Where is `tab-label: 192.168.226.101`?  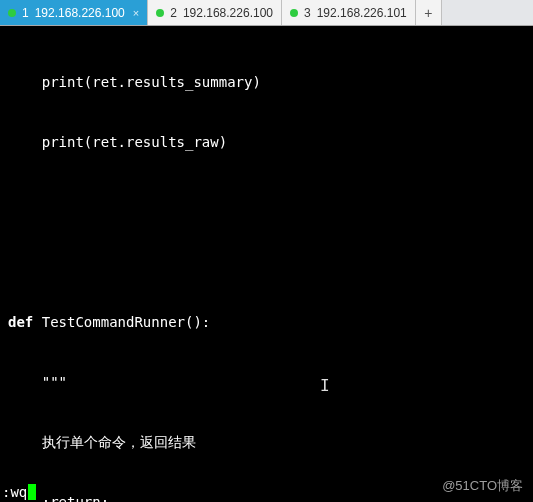
tab-label: 192.168.226.101 is located at coordinates (362, 13).